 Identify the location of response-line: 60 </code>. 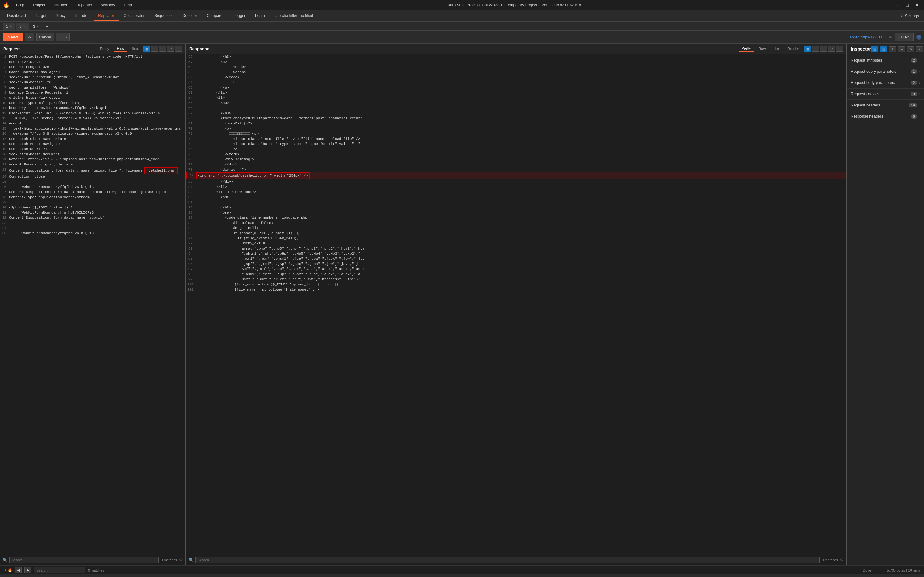
(516, 77).